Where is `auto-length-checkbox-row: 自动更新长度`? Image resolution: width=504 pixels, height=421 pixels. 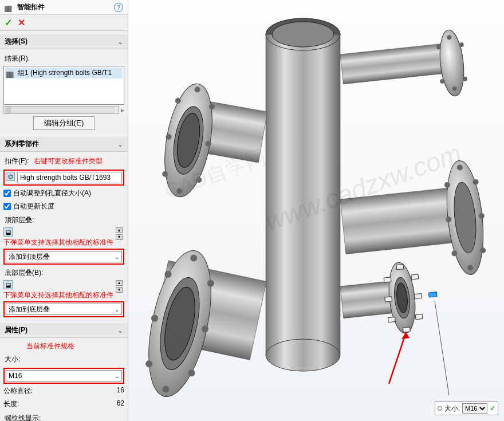 auto-length-checkbox-row: 自动更新长度 is located at coordinates (64, 206).